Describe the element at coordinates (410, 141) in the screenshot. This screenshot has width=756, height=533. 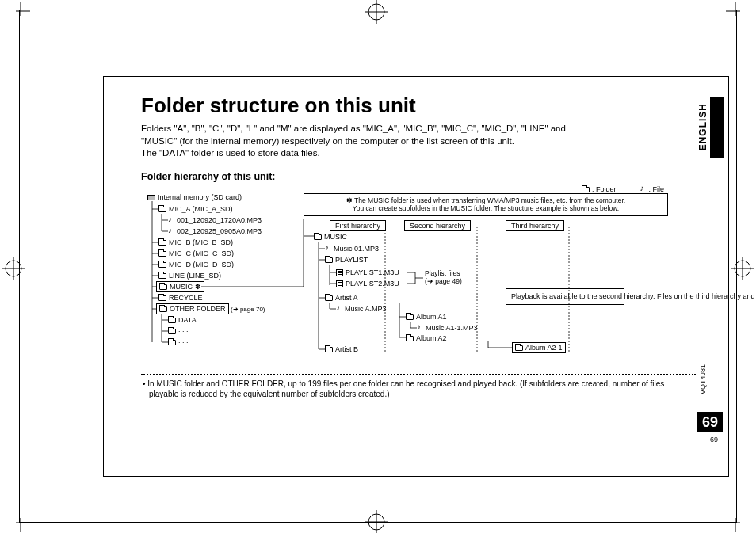
I see `intro-text: Folders "A", "B", "C", "D", "L" and "M" …` at that location.